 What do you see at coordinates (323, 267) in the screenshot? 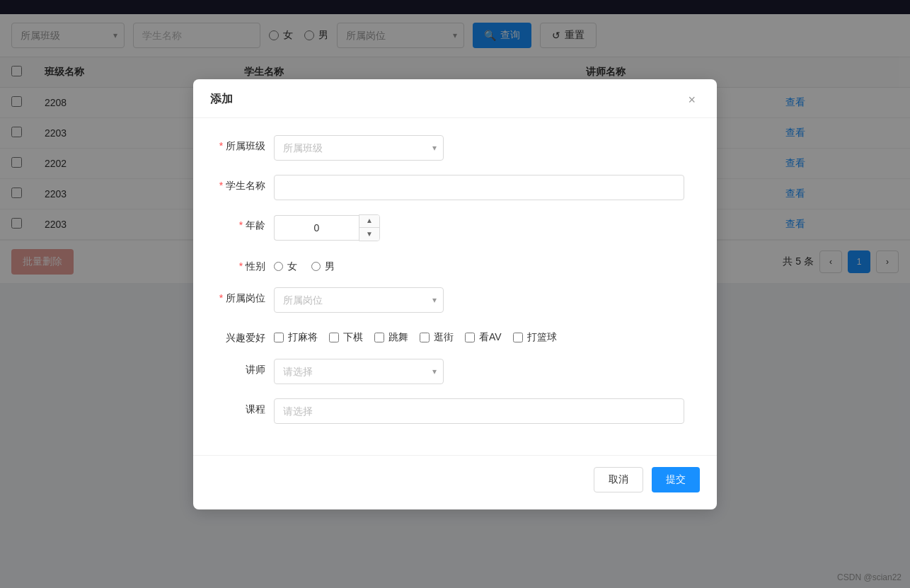
I see `modal-gender-male: 男` at bounding box center [323, 267].